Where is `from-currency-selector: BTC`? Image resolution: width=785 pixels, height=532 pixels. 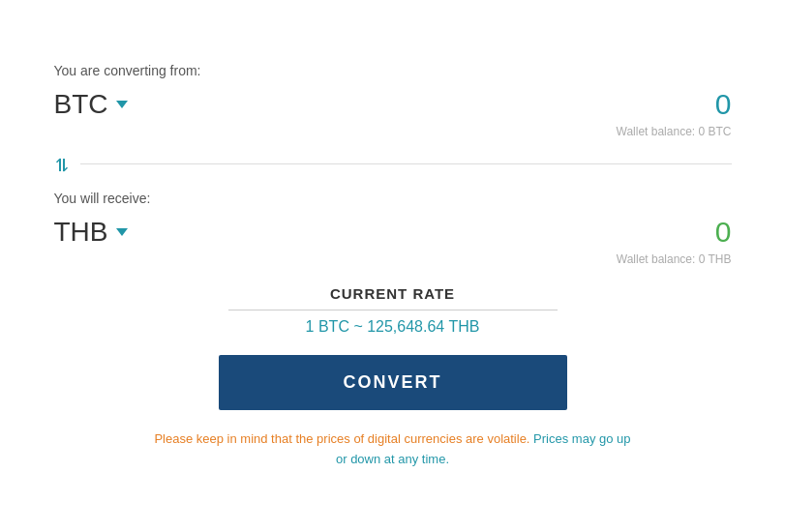 from-currency-selector: BTC is located at coordinates (91, 104).